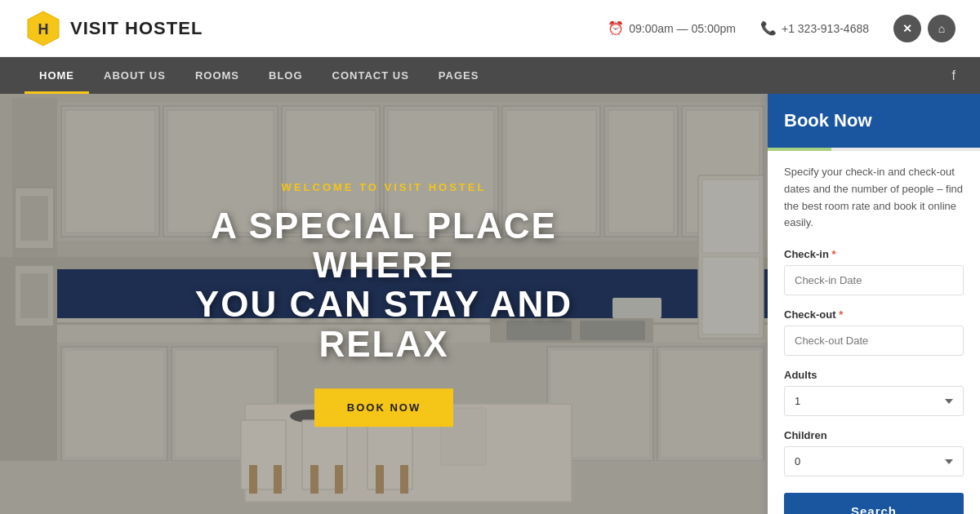  What do you see at coordinates (371, 75) in the screenshot?
I see `nav-item-contact: CONTACT US` at bounding box center [371, 75].